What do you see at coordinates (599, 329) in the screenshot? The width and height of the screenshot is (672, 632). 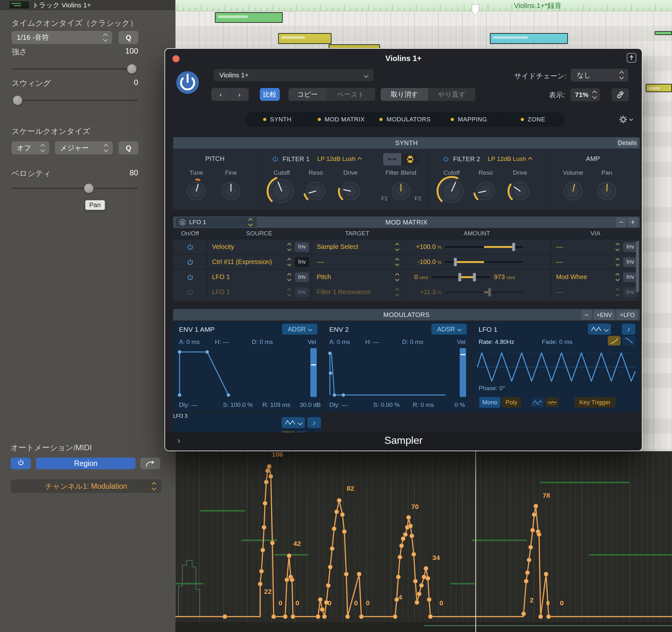 I see `lfo1-waveform-select` at bounding box center [599, 329].